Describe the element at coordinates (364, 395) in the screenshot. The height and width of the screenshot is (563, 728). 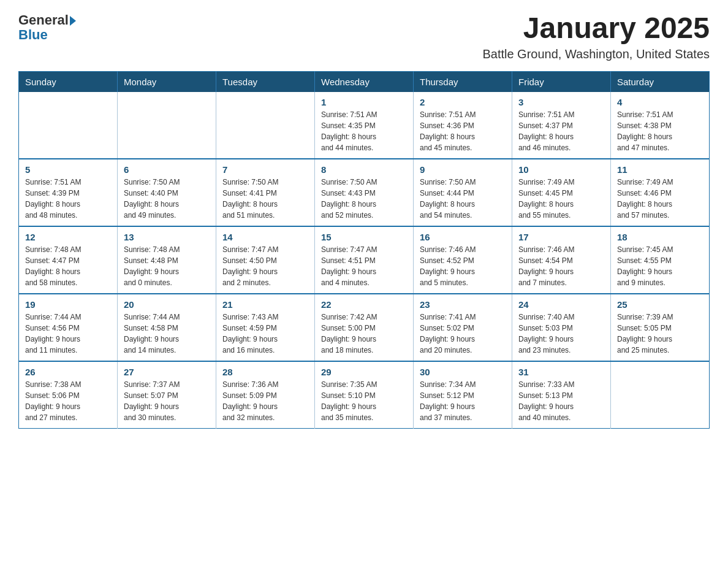
I see `calendar-cell: 29Sunrise: 7:35 AM Sunset: 5:10 PM Dayli…` at that location.